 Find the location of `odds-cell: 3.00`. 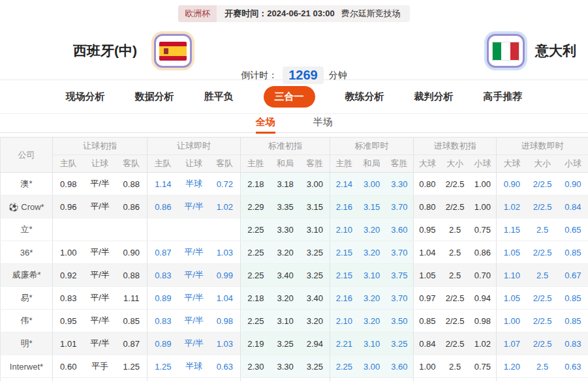

odds-cell: 3.00 is located at coordinates (372, 366).